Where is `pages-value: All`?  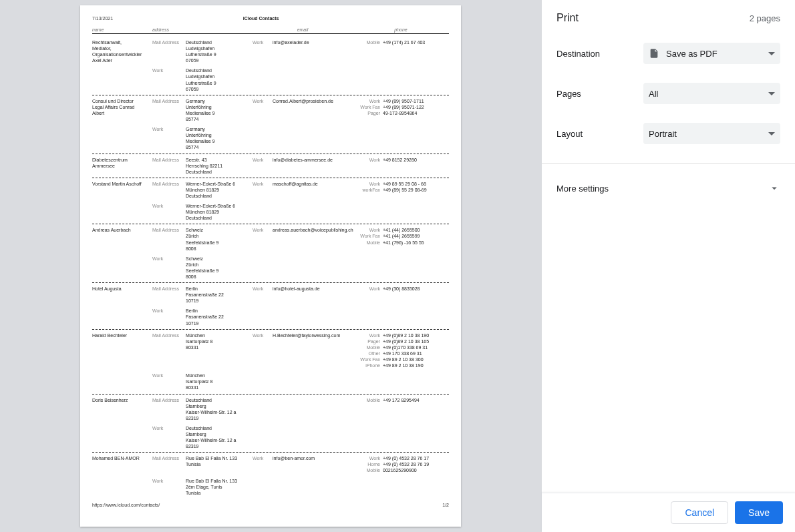 pages-value: All is located at coordinates (707, 93).